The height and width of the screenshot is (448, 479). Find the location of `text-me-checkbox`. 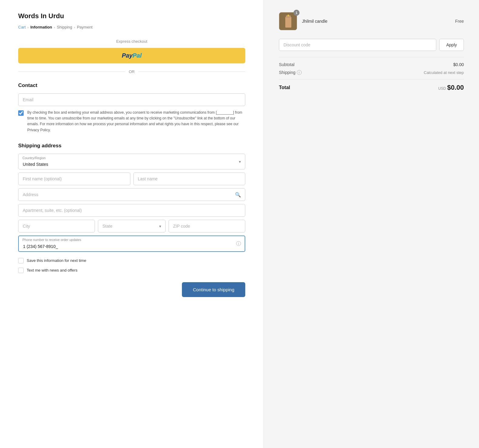

text-me-checkbox is located at coordinates (21, 270).